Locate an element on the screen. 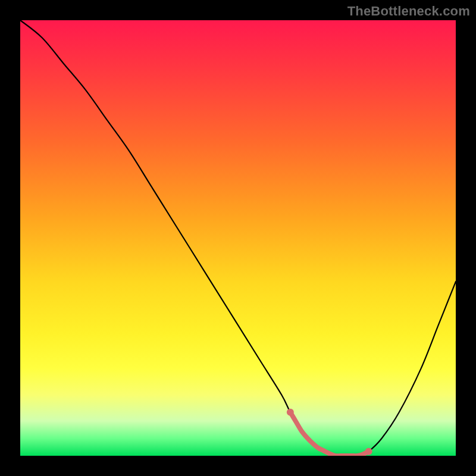 The image size is (476, 476). optimal-zone-marker-right is located at coordinates (369, 452).